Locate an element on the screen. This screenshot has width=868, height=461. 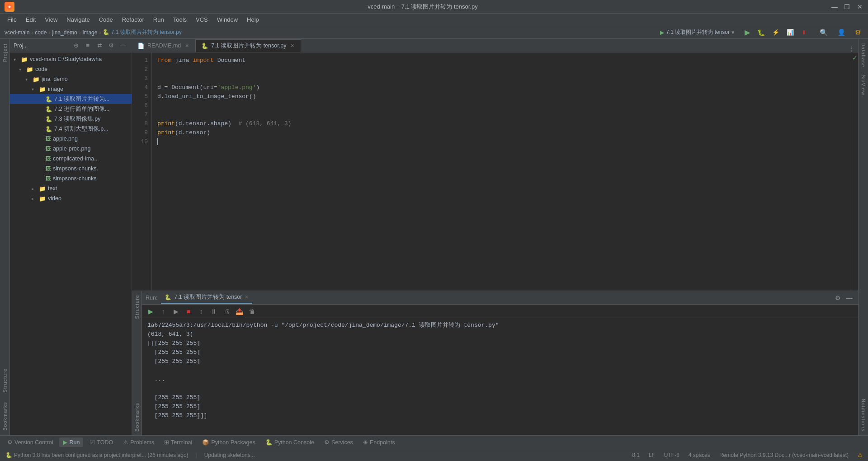
bottom-tab-services: ⚙ Services is located at coordinates (339, 442).